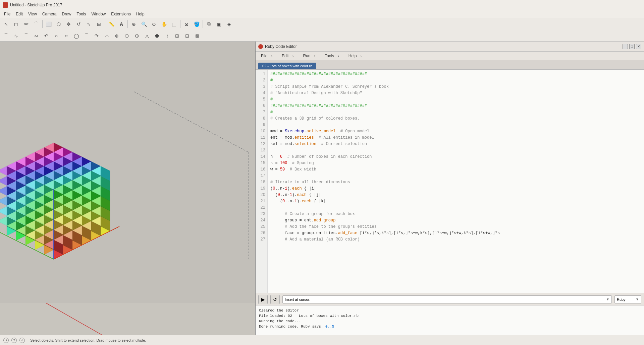  What do you see at coordinates (293, 56) in the screenshot?
I see `edit-arrow: ›` at bounding box center [293, 56].